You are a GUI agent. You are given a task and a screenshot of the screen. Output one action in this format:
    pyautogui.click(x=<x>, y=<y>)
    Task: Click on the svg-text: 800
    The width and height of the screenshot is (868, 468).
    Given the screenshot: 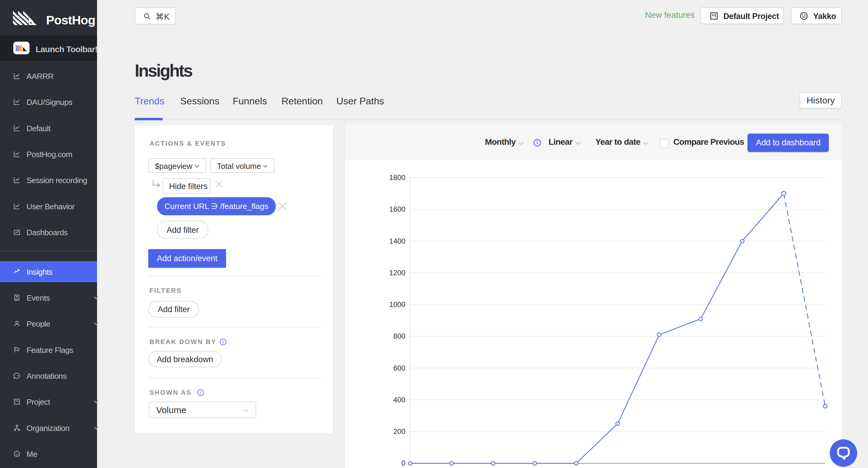 What is the action you would take?
    pyautogui.click(x=399, y=336)
    